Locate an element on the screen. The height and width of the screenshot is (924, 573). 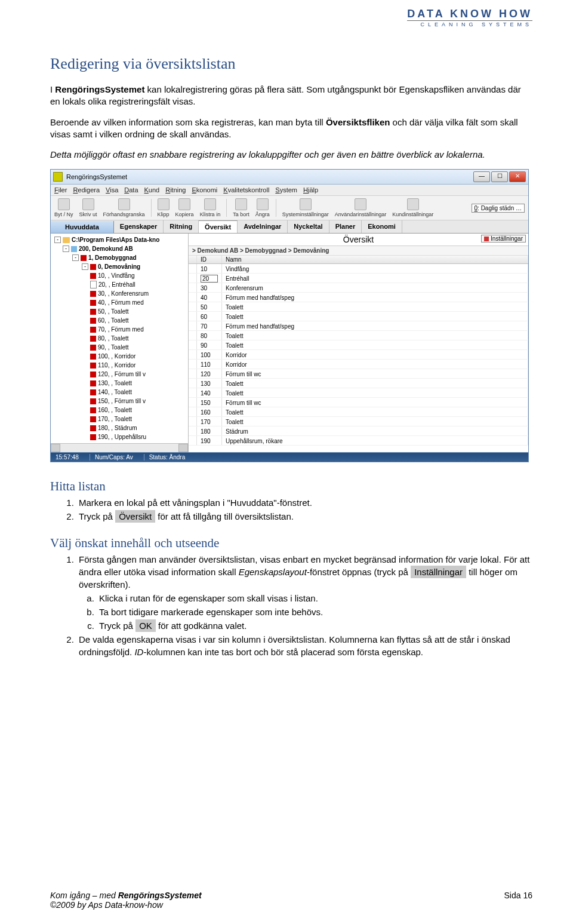
cell-id: 160 is located at coordinates (210, 412).